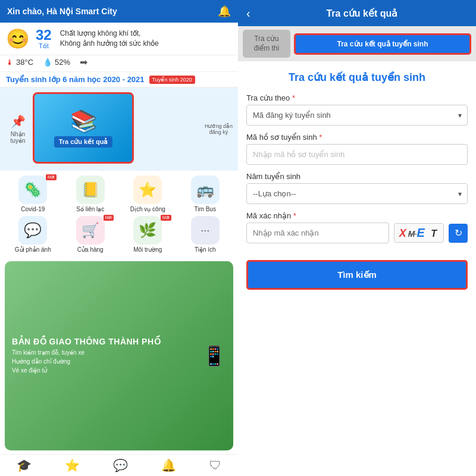 The width and height of the screenshot is (476, 476). I want to click on input-ma-xac-nhan, so click(318, 233).